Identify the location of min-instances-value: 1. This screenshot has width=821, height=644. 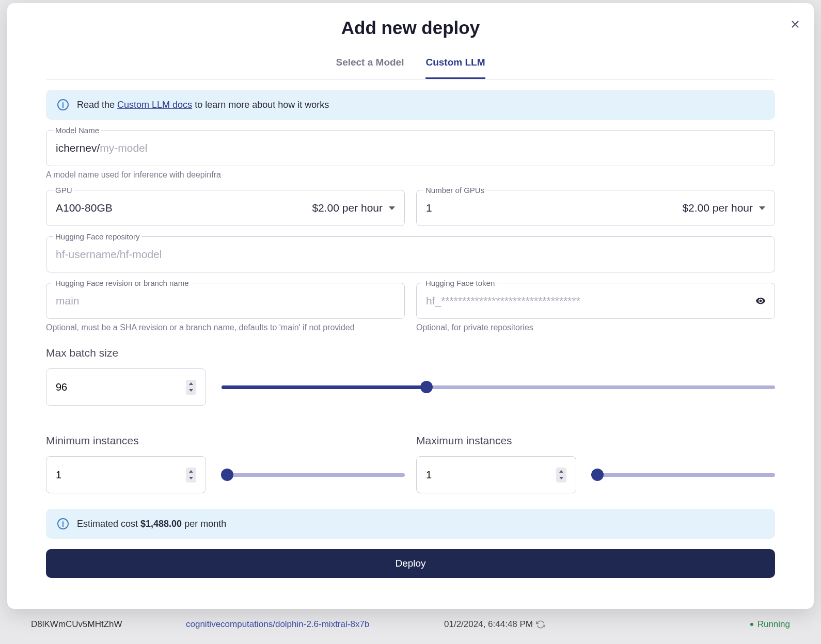
(59, 475).